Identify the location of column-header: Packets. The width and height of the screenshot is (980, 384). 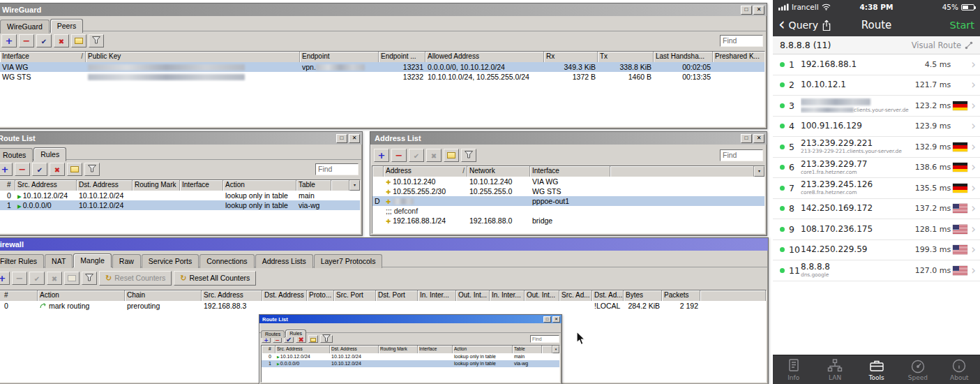
(681, 296).